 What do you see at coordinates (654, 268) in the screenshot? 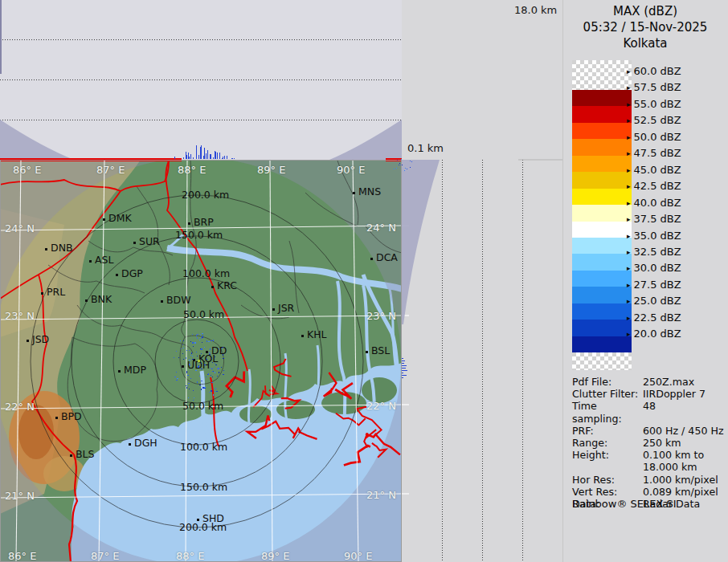
I see `legend-label: ▸30.0 dBZ` at bounding box center [654, 268].